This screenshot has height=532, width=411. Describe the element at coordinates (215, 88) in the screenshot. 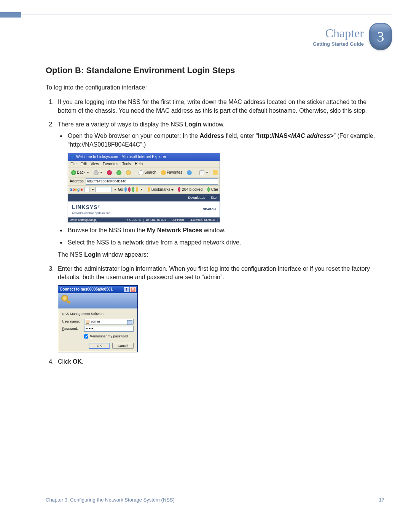

I see `intro-text: To log into the configuration interface:` at that location.